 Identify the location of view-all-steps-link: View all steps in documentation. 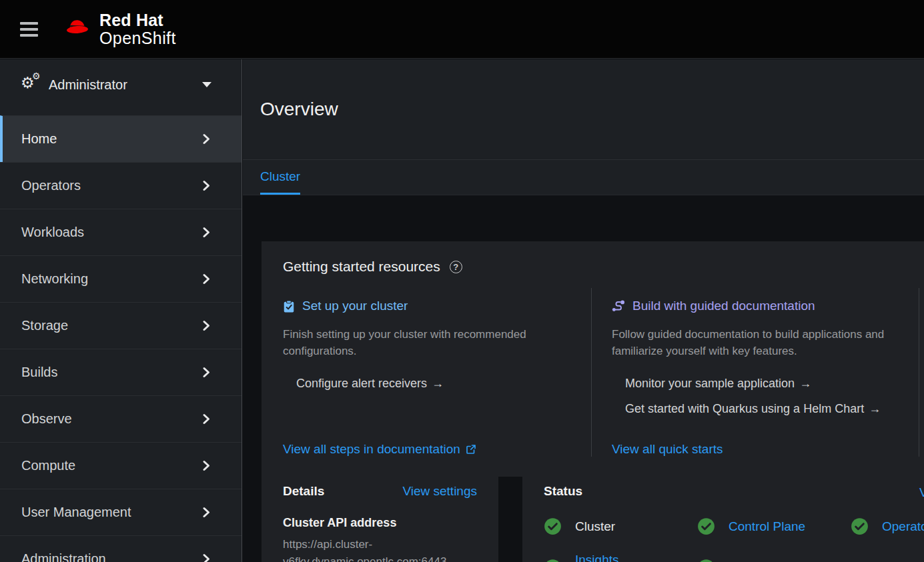
(425, 449).